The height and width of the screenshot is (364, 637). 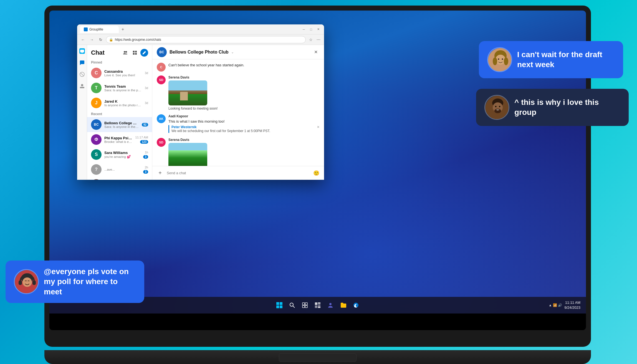 I want to click on chat-badge-unknown: 3, so click(x=146, y=172).